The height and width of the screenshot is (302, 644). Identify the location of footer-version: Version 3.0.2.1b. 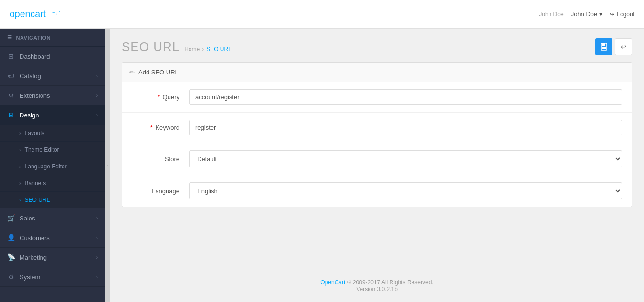
(377, 289).